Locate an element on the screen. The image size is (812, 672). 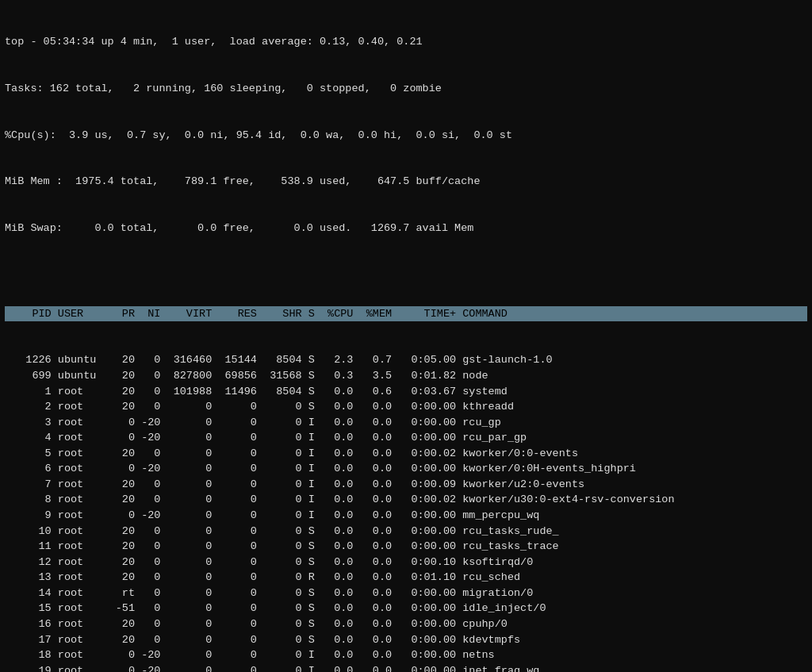
header-line1: top - 05:34:34 up 4 min, 1 user, load av… is located at coordinates (406, 42).